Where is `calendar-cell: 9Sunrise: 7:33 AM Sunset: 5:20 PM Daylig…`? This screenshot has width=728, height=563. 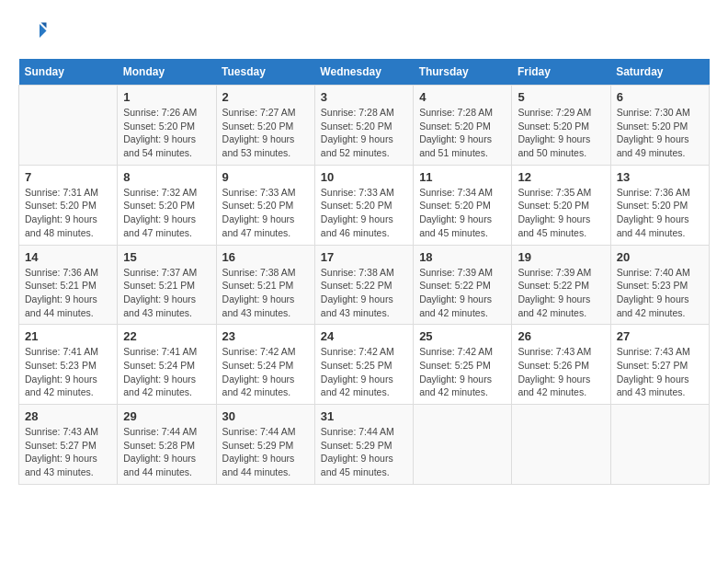
calendar-cell: 9Sunrise: 7:33 AM Sunset: 5:20 PM Daylig… is located at coordinates (265, 204).